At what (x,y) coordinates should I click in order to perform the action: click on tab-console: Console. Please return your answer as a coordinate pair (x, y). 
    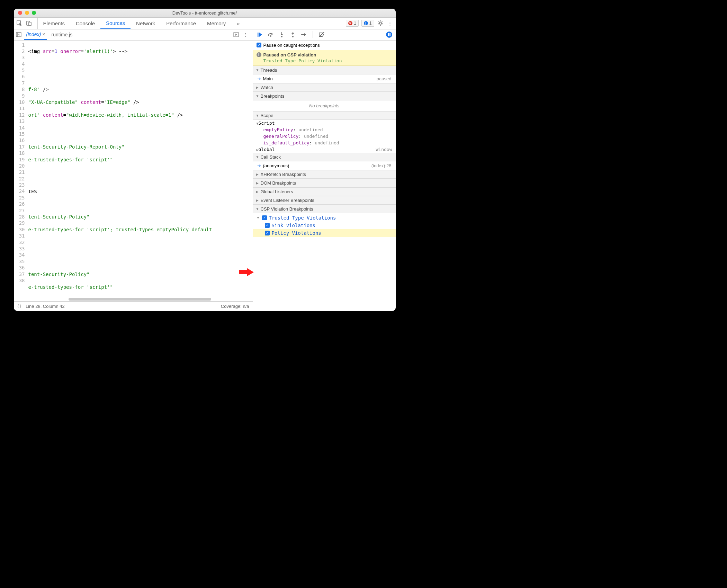
    Looking at the image, I should click on (85, 24).